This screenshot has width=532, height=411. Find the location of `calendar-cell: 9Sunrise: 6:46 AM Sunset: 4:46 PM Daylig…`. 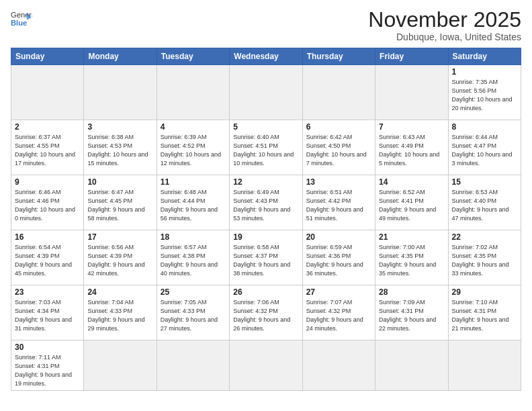

calendar-cell: 9Sunrise: 6:46 AM Sunset: 4:46 PM Daylig… is located at coordinates (48, 203).